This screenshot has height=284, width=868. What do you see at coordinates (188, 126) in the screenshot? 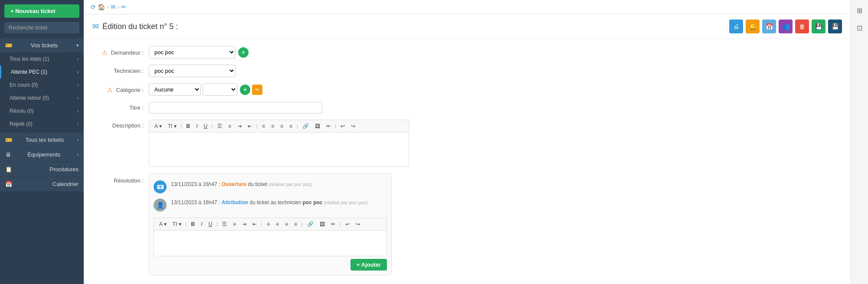
I see `bold-btn: B` at bounding box center [188, 126].